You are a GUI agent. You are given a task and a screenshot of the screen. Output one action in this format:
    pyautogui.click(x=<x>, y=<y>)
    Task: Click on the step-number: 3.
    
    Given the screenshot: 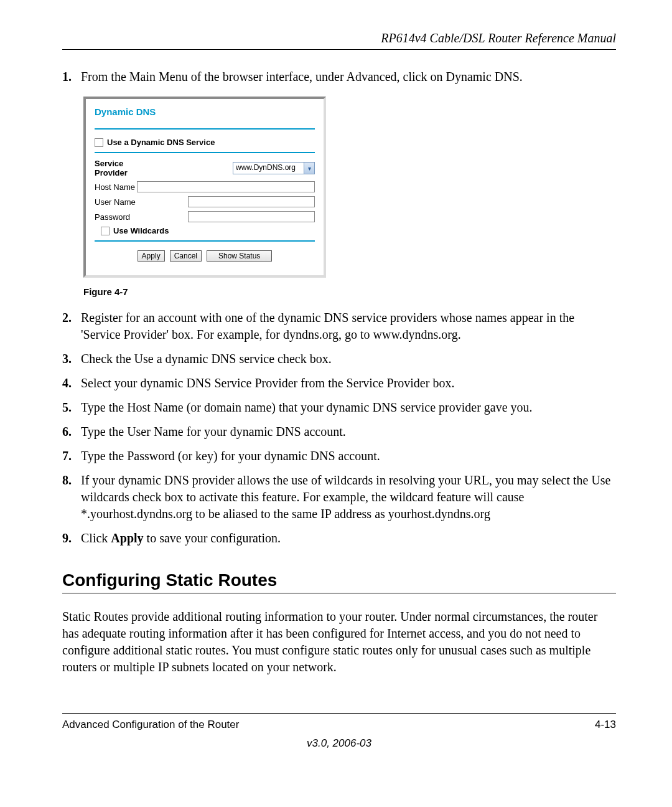 What is the action you would take?
    pyautogui.click(x=72, y=359)
    